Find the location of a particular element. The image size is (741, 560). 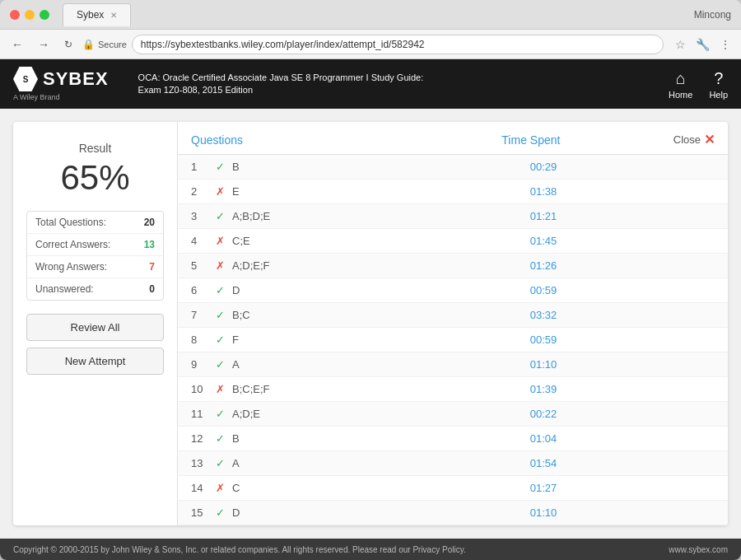

app-header: S SYBEX A Wiley Brand OCA: Oracle Certif… is located at coordinates (370, 84).